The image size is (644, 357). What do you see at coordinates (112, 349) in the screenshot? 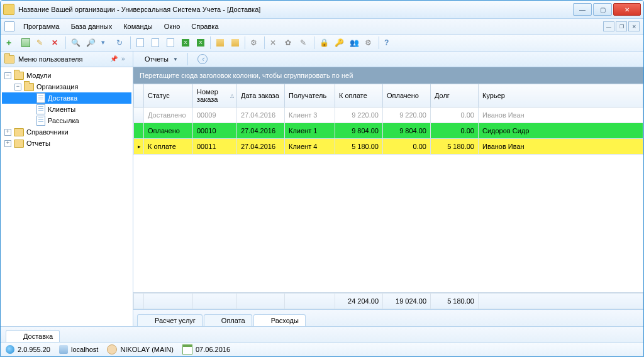
I see `user-icon` at bounding box center [112, 349].